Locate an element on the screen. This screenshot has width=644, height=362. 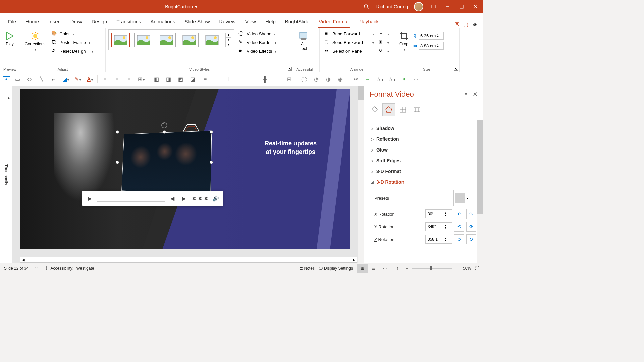
media-progress-bar is located at coordinates (131, 198).